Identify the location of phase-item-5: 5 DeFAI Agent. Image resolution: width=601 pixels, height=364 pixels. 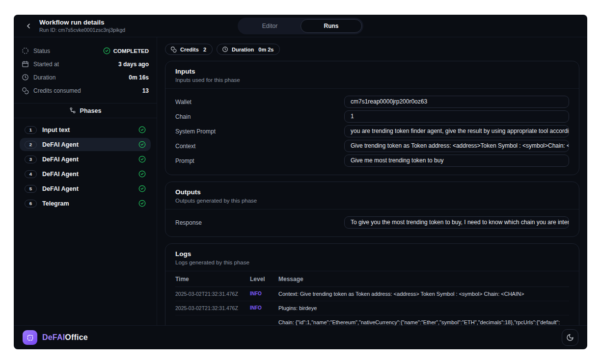
(85, 188).